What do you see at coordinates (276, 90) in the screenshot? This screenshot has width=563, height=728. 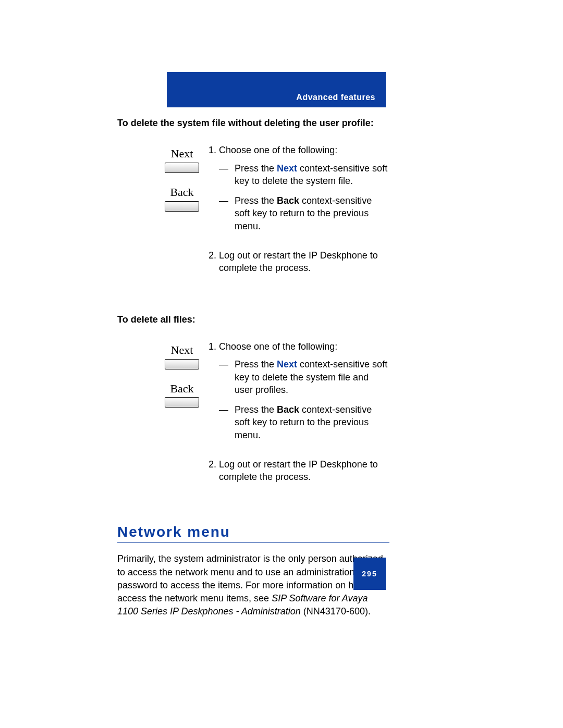 I see `header-bar: Advanced features` at bounding box center [276, 90].